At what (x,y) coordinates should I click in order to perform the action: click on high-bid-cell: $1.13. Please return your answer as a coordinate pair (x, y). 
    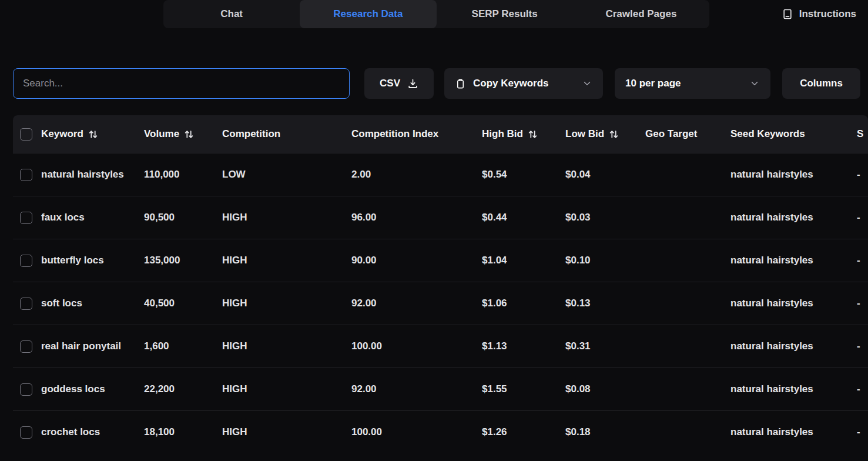
    Looking at the image, I should click on (524, 346).